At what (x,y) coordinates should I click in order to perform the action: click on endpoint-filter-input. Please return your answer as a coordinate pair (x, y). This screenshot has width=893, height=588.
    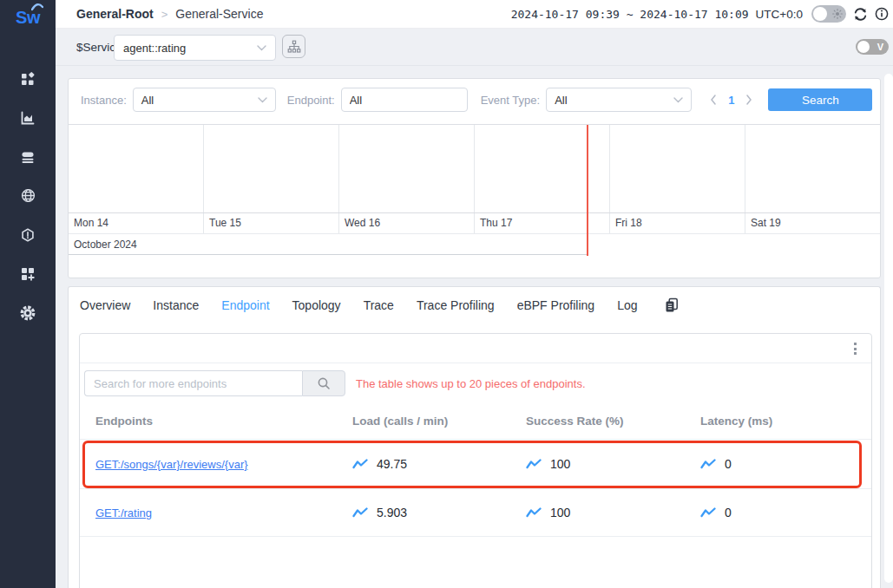
    Looking at the image, I should click on (404, 100).